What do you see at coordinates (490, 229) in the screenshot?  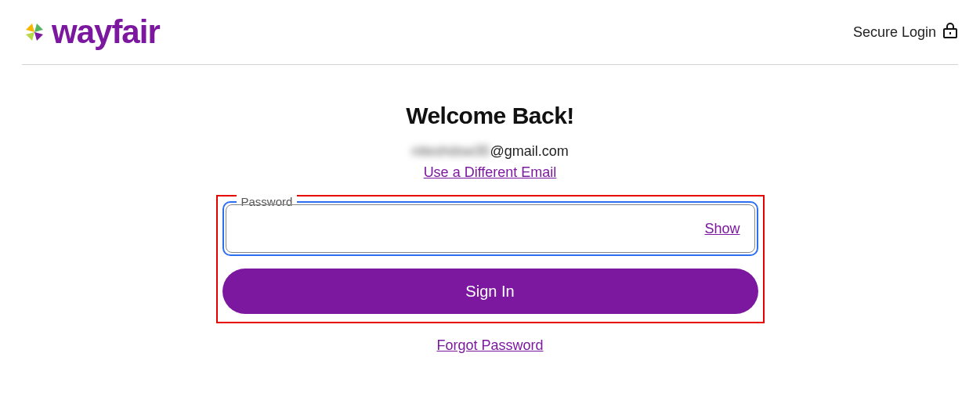 I see `password-field-wrapper: Password Show` at bounding box center [490, 229].